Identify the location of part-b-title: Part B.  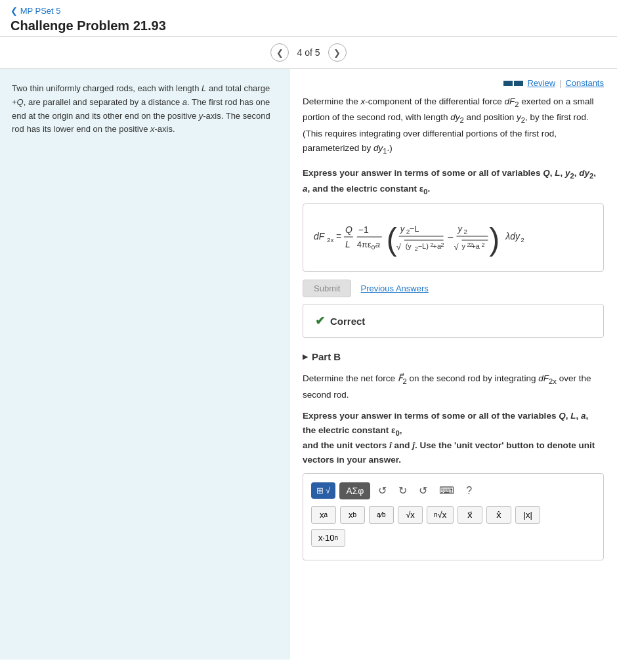
(326, 357).